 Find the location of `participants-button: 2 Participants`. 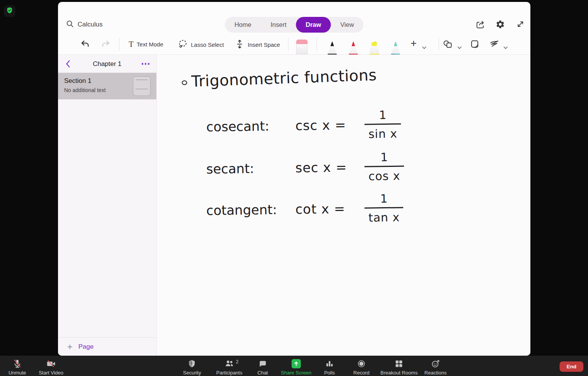

participants-button: 2 Participants is located at coordinates (229, 367).